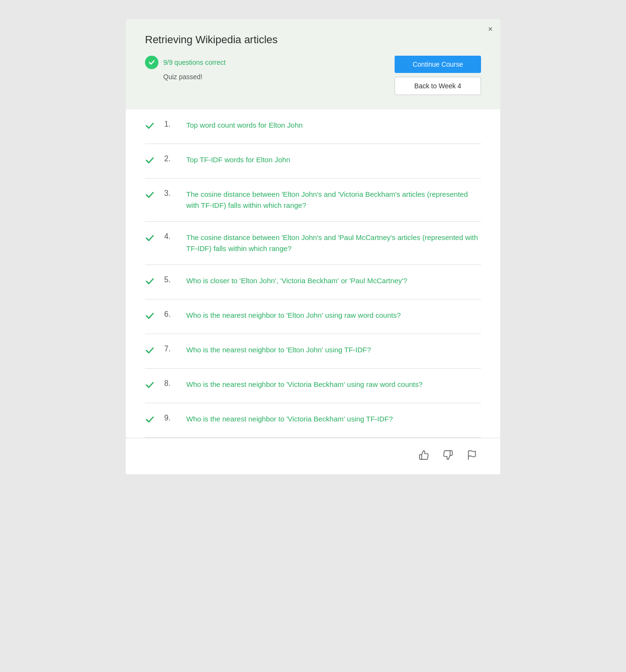 The width and height of the screenshot is (626, 672). Describe the element at coordinates (313, 64) in the screenshot. I see `quiz-header: × Retrieving Wikipedia articles 9/9 ques…` at that location.